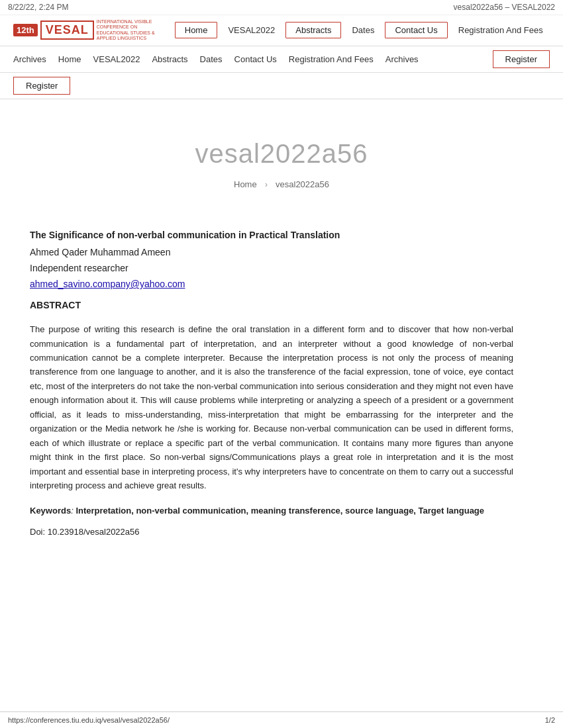  I want to click on keywords-text: Interpretation, non-verbal communication…, so click(280, 511).